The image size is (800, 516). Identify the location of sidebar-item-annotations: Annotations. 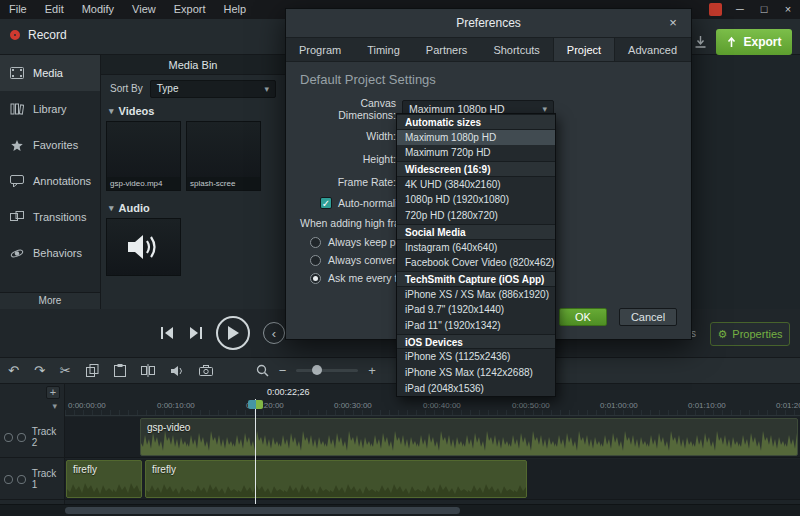
(50, 181).